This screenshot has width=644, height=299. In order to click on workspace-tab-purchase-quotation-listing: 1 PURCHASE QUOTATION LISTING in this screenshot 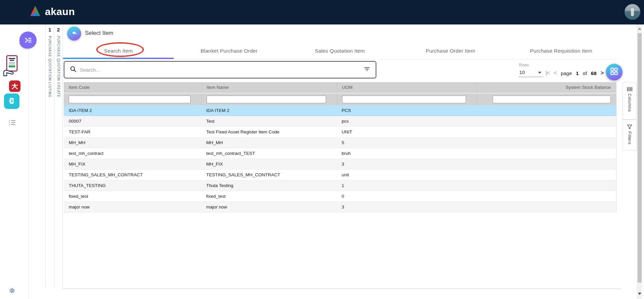, I will do `click(50, 157)`.